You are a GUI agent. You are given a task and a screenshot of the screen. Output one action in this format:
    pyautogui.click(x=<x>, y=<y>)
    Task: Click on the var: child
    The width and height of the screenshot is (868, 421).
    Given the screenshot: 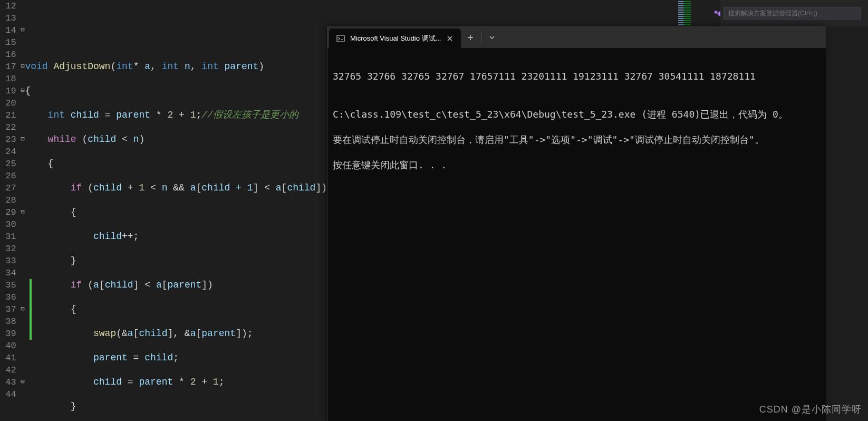 What is the action you would take?
    pyautogui.click(x=102, y=139)
    